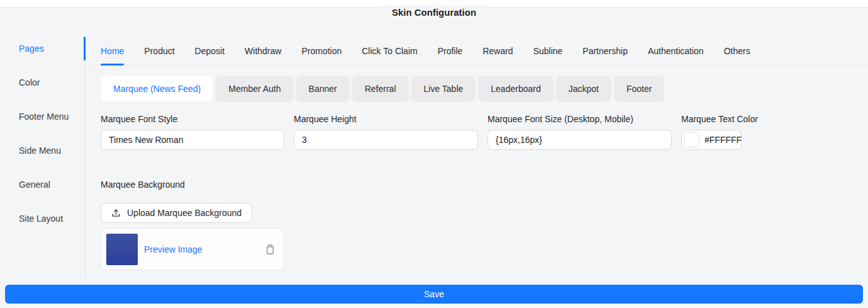 This screenshot has height=308, width=868. I want to click on sidebar-item-side-menu: Side Menu, so click(43, 151).